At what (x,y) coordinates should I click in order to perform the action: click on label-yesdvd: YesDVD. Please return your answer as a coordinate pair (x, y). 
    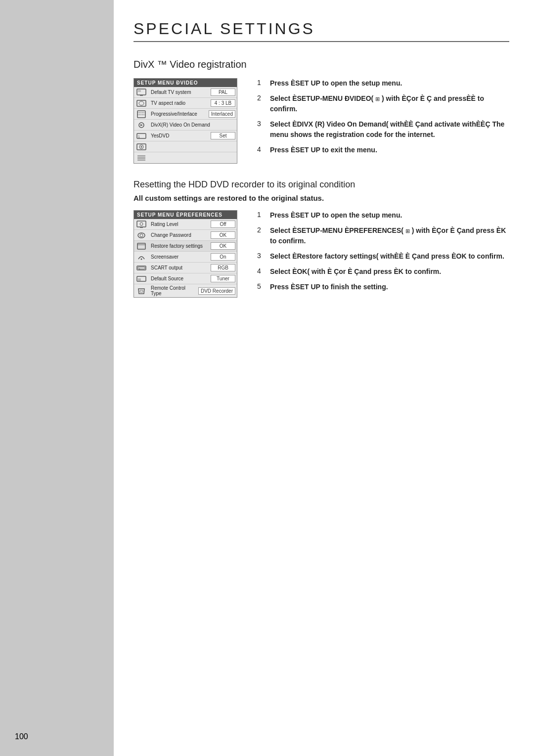
    Looking at the image, I should click on (180, 135).